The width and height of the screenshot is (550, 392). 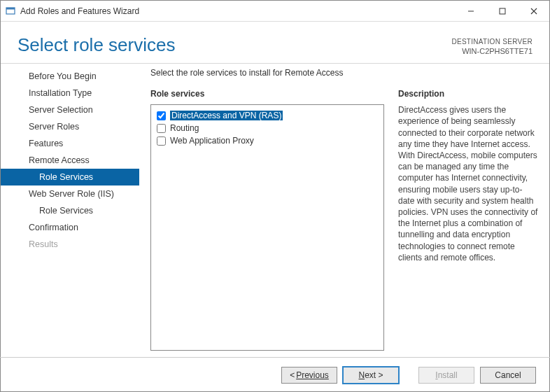 What do you see at coordinates (371, 375) in the screenshot?
I see `next-button: Next >` at bounding box center [371, 375].